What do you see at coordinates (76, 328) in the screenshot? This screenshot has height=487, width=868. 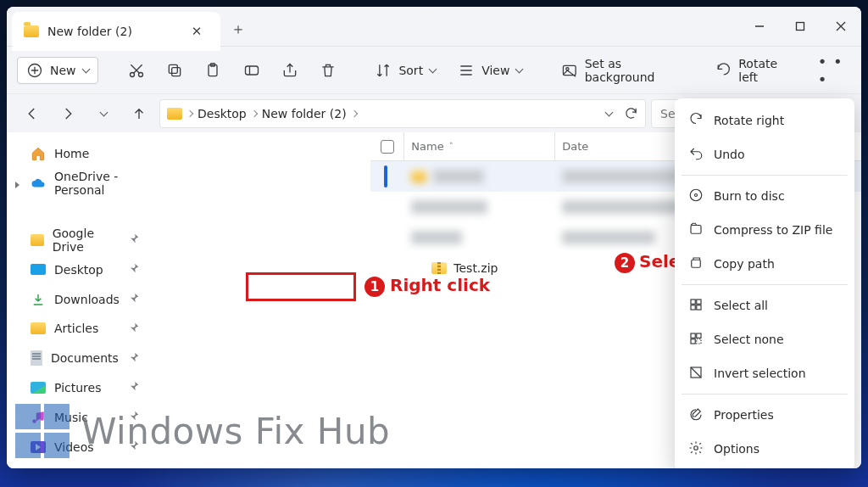 I see `sidebar-item-label: Articles` at bounding box center [76, 328].